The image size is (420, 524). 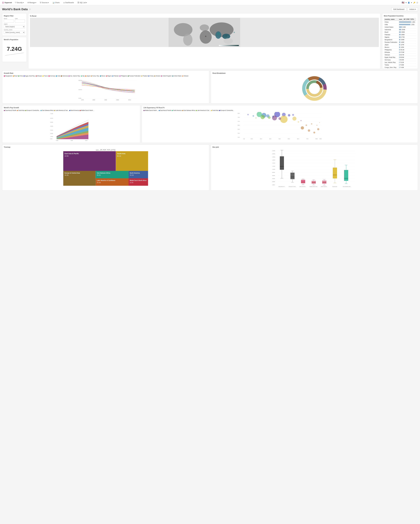 I want to click on dashboards-icon: 🗂, so click(x=64, y=3).